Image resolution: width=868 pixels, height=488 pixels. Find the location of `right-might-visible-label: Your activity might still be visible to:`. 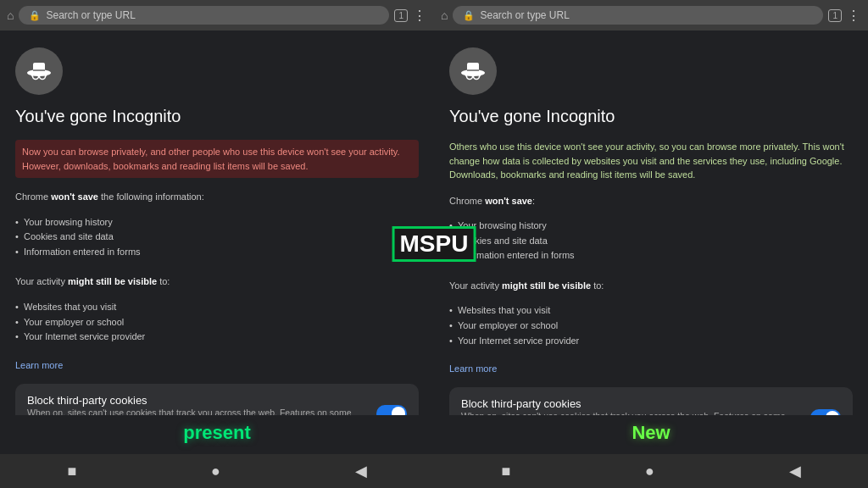

right-might-visible-label: Your activity might still be visible to: is located at coordinates (651, 286).